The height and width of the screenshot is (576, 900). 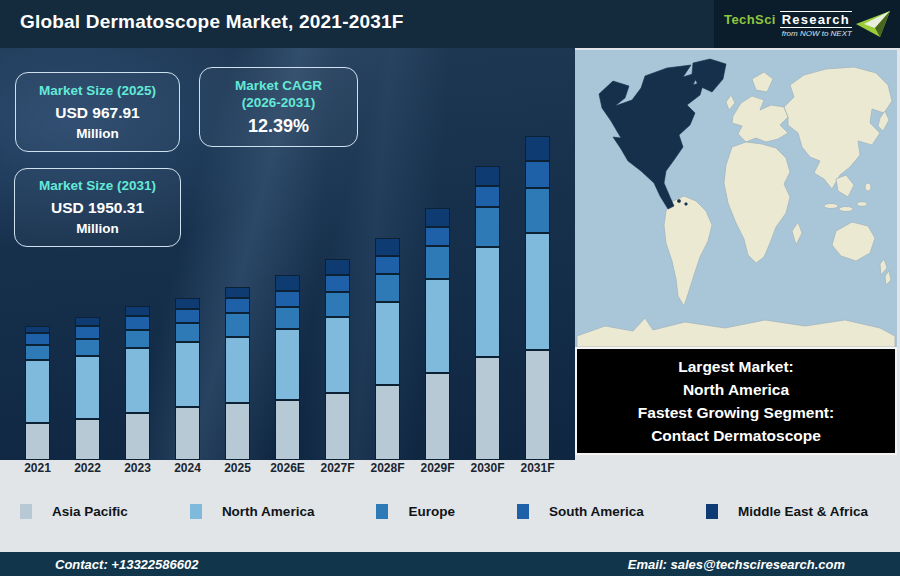 I want to click on legend-item-middle-east-africa: Middle East & Africa, so click(x=787, y=512).